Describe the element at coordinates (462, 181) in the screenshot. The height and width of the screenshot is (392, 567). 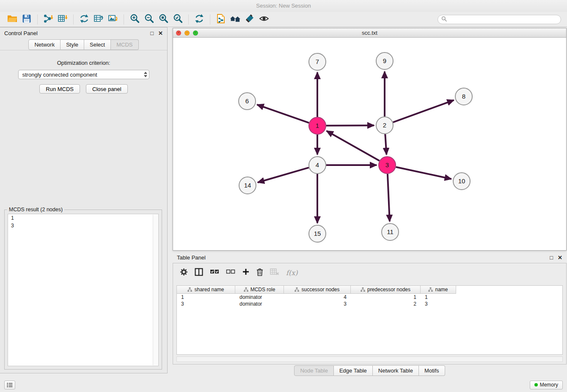
I see `node-10: 10` at that location.